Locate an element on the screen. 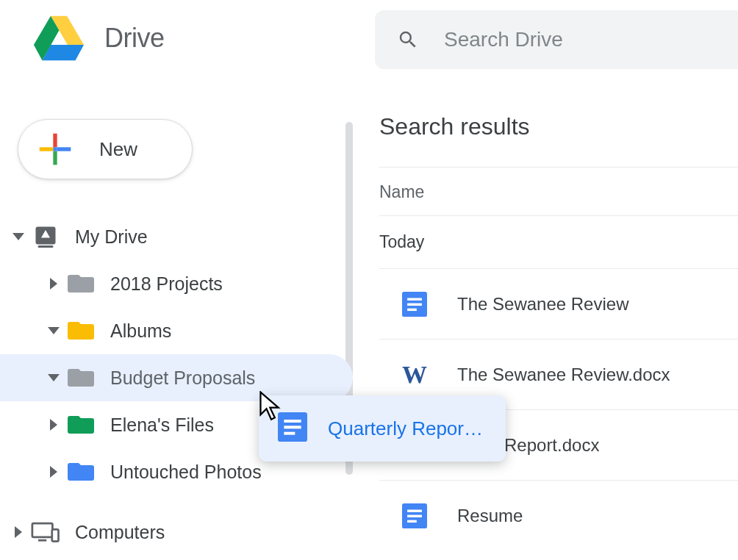 Image resolution: width=738 pixels, height=560 pixels. file-name: The Sewanee Review is located at coordinates (542, 304).